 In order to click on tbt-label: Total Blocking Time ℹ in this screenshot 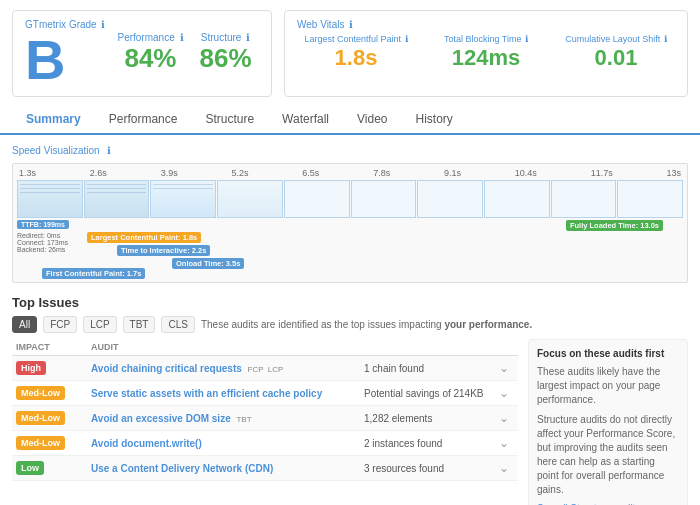, I will do `click(486, 39)`.